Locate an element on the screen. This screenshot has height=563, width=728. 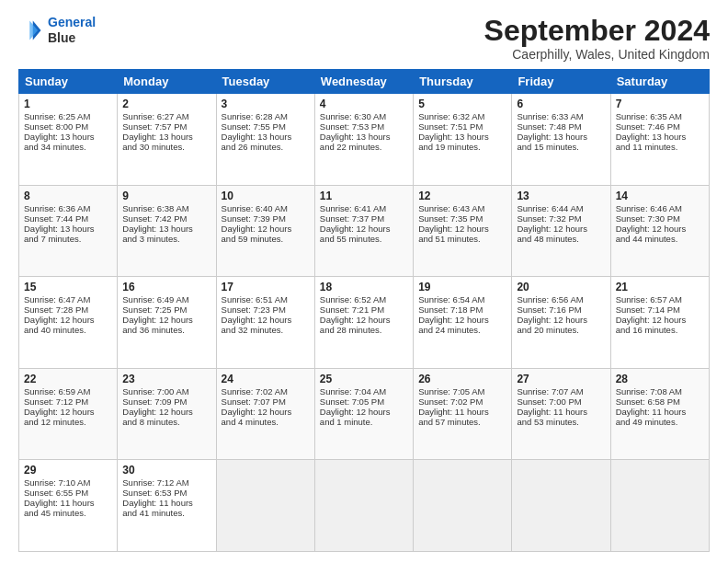
day-info-line: and 41 minutes. is located at coordinates (166, 513).